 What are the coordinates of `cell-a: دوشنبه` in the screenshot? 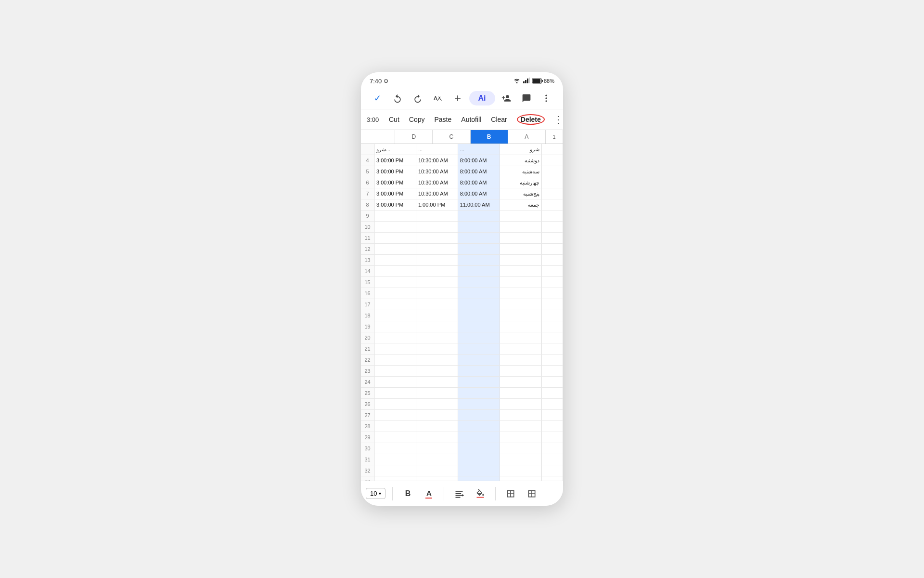 It's located at (521, 160).